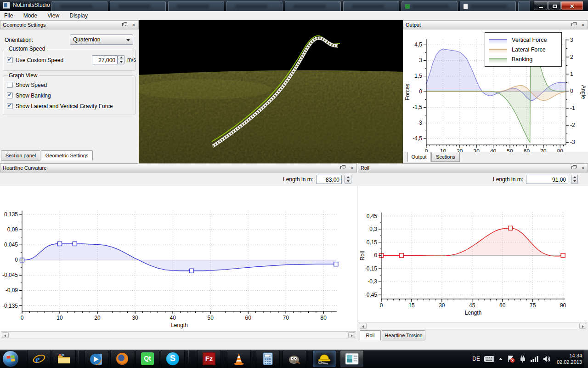 This screenshot has height=368, width=588. Describe the element at coordinates (417, 107) in the screenshot. I see `svg-text: -1,5` at that location.